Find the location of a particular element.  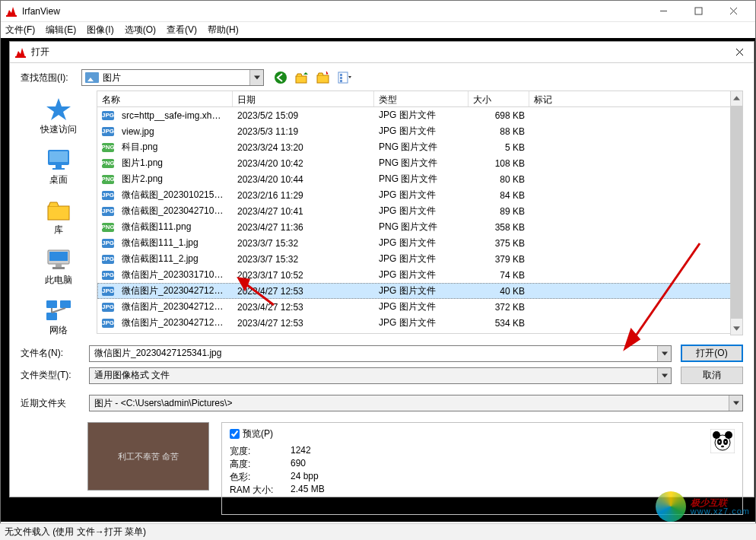

panda-icon is located at coordinates (723, 441).